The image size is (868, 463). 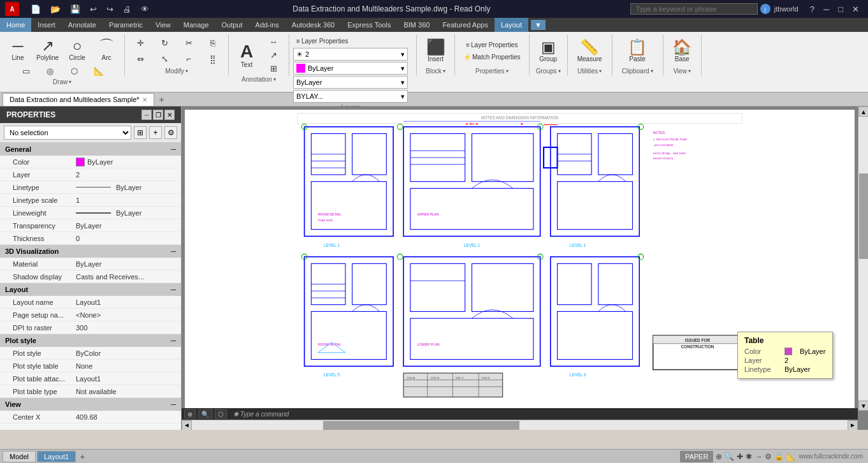 What do you see at coordinates (106, 50) in the screenshot?
I see `arc-btn: ⌒ Arc` at bounding box center [106, 50].